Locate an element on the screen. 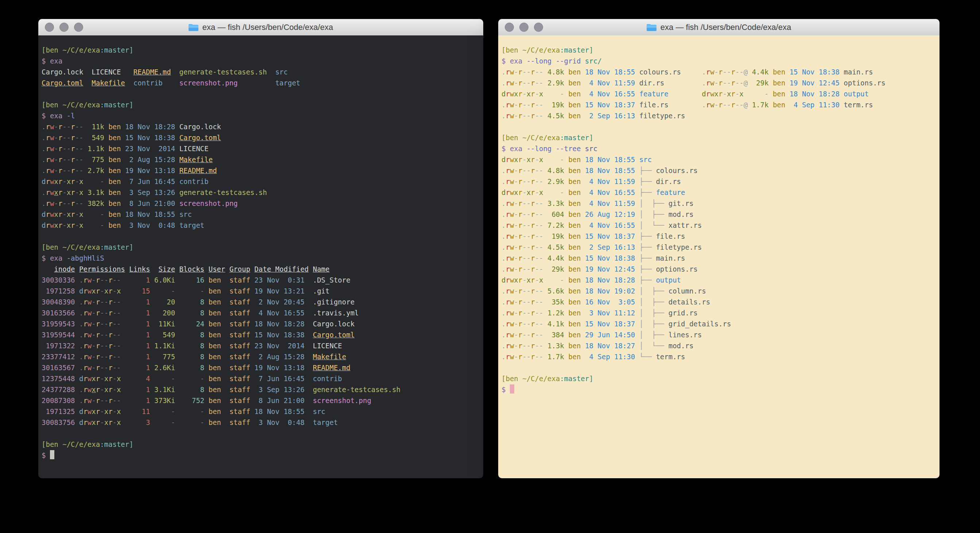  terminal-line: .rw-r--r-- 604 ben 26 Aug 12:19 │ ├── mo… is located at coordinates (721, 214).